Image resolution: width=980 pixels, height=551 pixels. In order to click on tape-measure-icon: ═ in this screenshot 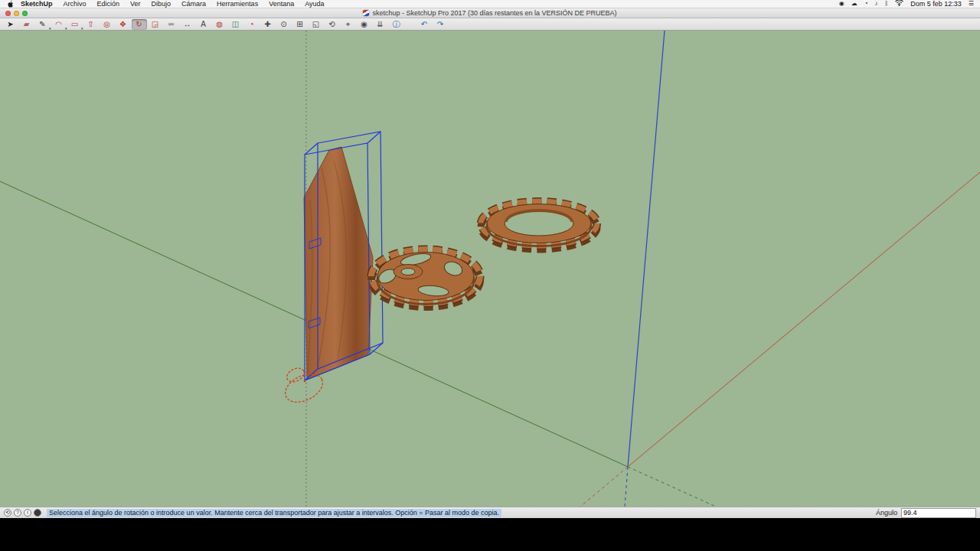, I will do `click(172, 24)`.